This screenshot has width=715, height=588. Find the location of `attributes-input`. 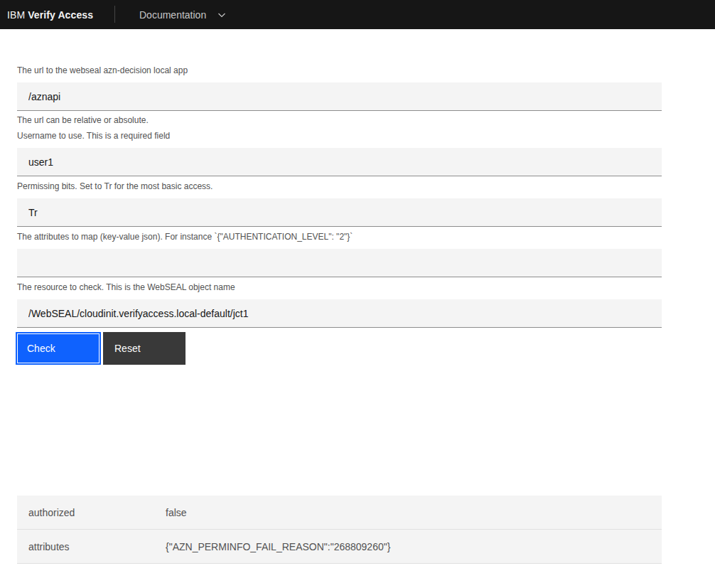

attributes-input is located at coordinates (340, 263).